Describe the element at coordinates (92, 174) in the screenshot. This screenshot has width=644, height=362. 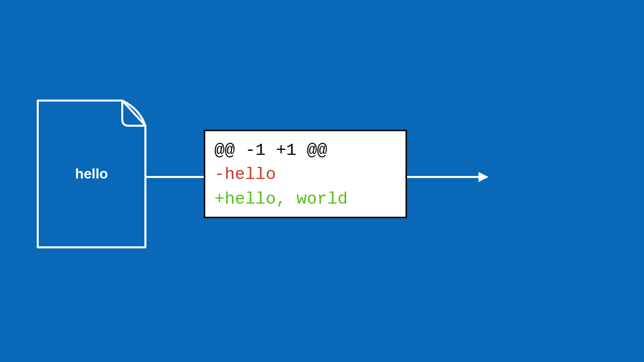
I see `file-label: hello` at that location.